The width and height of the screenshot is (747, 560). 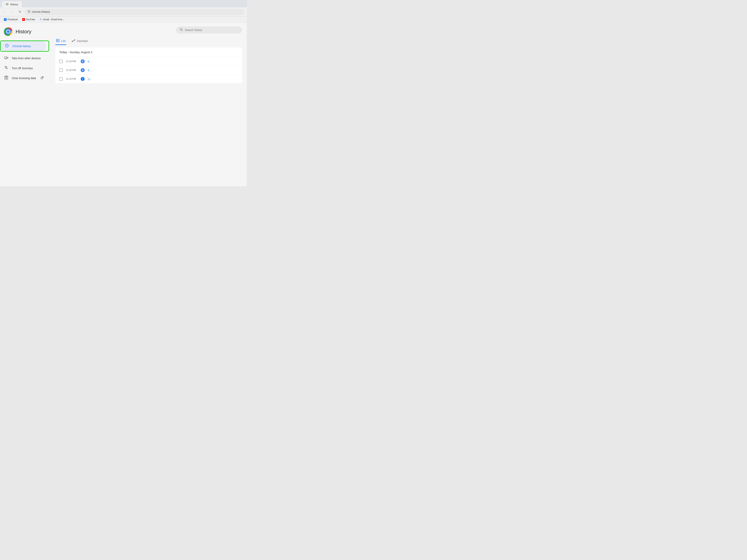 I want to click on youtube-favicon, so click(x=24, y=20).